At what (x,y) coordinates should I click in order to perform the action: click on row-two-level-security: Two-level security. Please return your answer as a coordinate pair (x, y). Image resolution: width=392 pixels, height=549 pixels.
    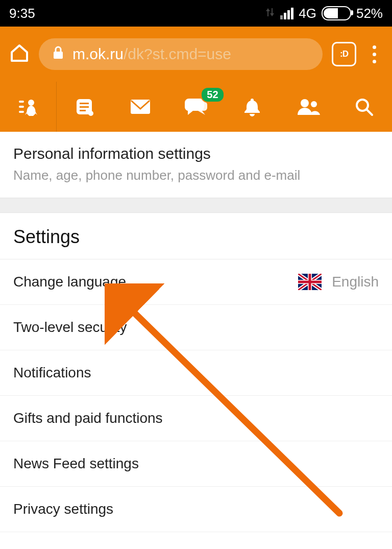
    Looking at the image, I should click on (196, 328).